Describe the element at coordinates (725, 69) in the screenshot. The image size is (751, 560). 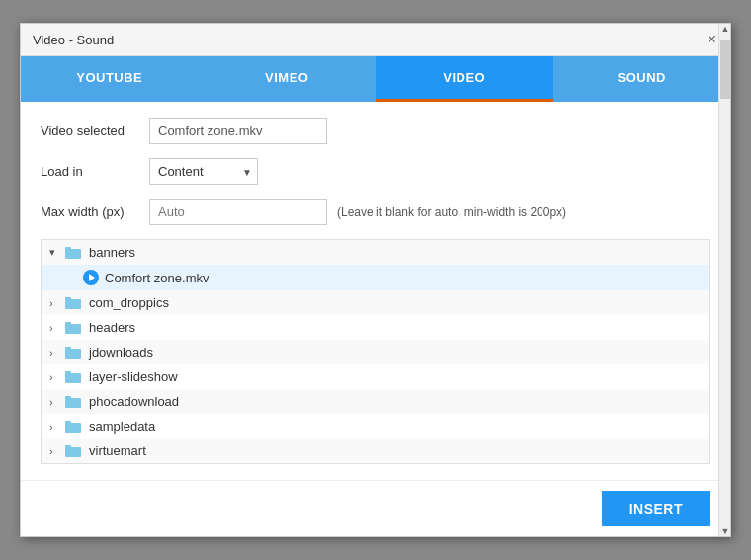
I see `scrollbar-thumb` at that location.